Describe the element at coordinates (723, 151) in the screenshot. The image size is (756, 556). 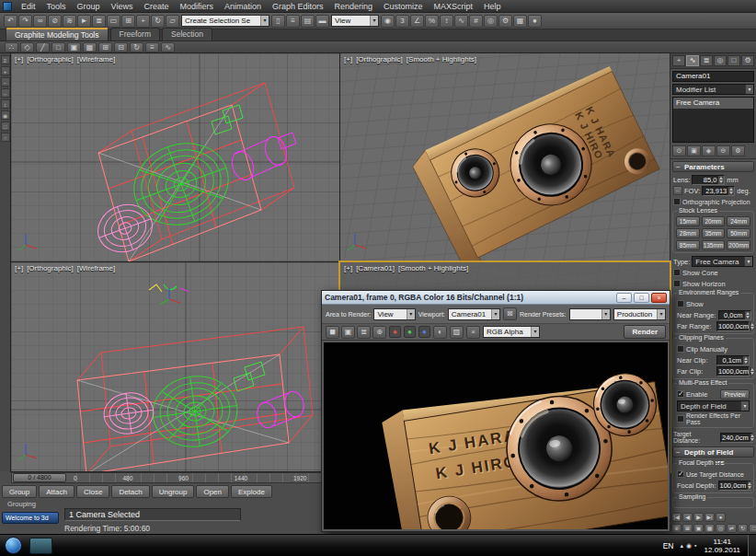
I see `remove-modifier-icon: ⊖` at that location.